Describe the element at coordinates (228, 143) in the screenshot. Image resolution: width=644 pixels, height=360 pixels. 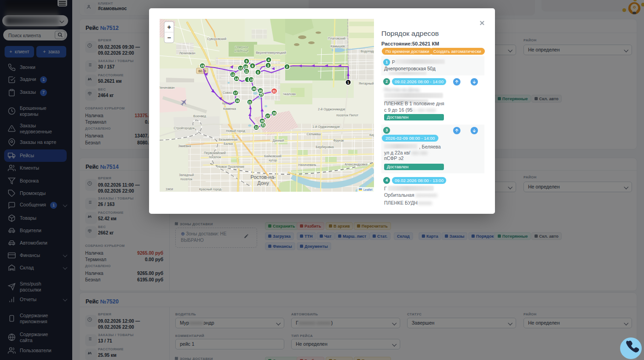
I see `svg-text: Балка` at that location.